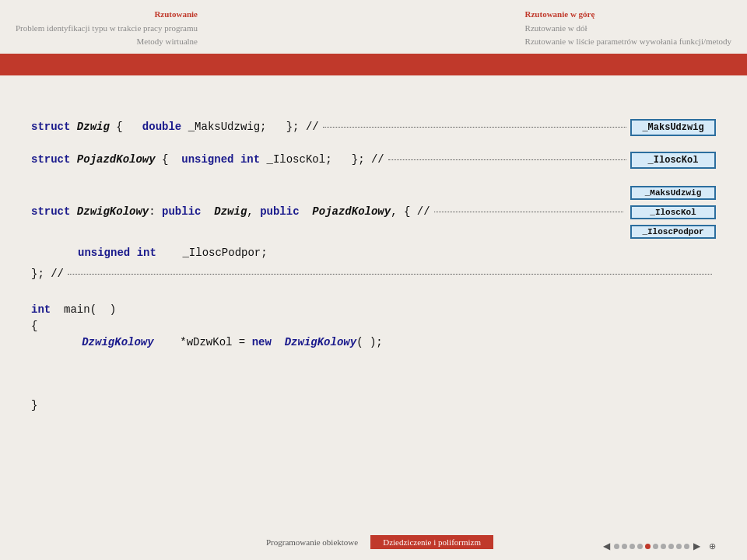  I want to click on type-unsigned-int1: unsigned, so click(207, 159).